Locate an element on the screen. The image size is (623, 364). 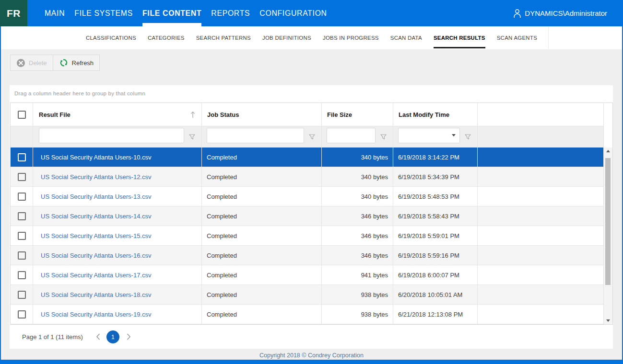
sub-nav-item-classifications: CLASSIFICATIONS is located at coordinates (111, 38).